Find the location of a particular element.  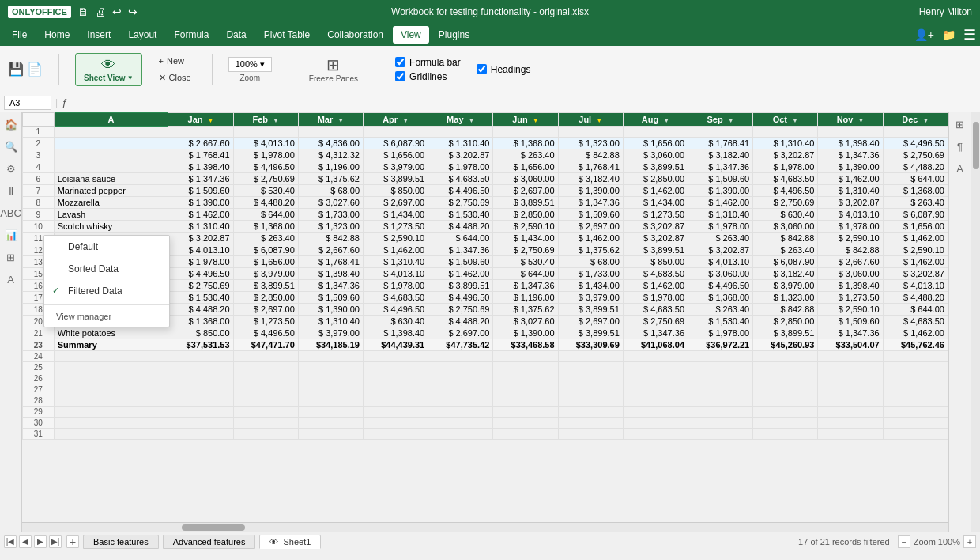

cell-10-a: Scotch whisky is located at coordinates (111, 226).